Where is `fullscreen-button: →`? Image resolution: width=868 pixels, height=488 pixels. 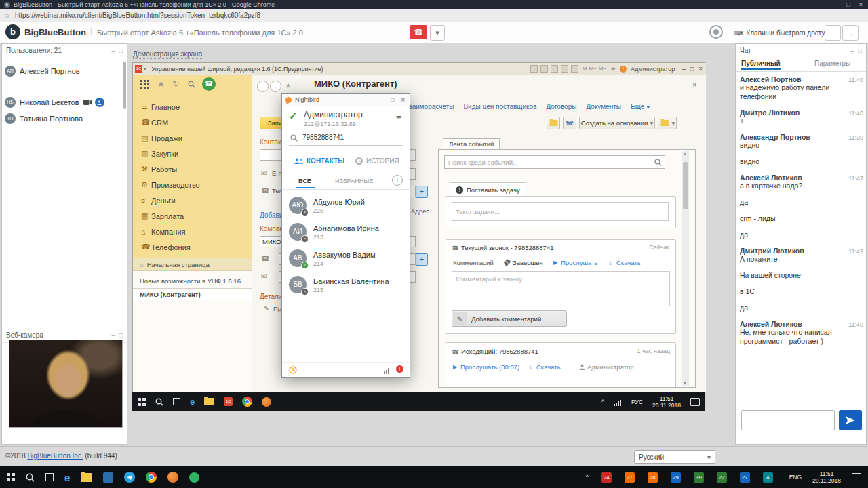 fullscreen-button: → is located at coordinates (850, 33).